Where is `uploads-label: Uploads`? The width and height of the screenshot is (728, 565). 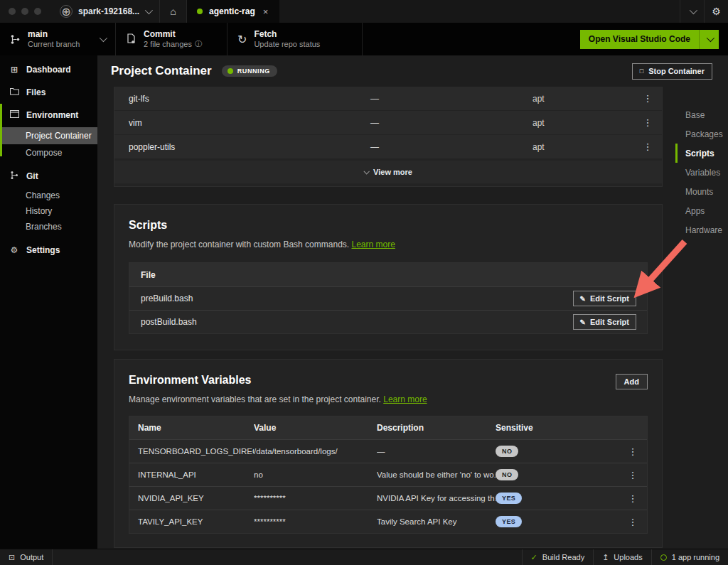 uploads-label: Uploads is located at coordinates (628, 557).